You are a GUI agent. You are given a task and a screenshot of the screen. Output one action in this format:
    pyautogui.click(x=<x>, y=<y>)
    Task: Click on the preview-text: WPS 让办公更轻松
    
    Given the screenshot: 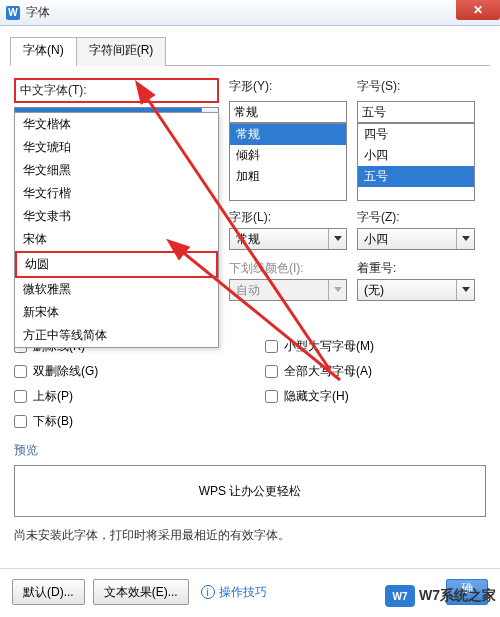 What is the action you would take?
    pyautogui.click(x=250, y=492)
    